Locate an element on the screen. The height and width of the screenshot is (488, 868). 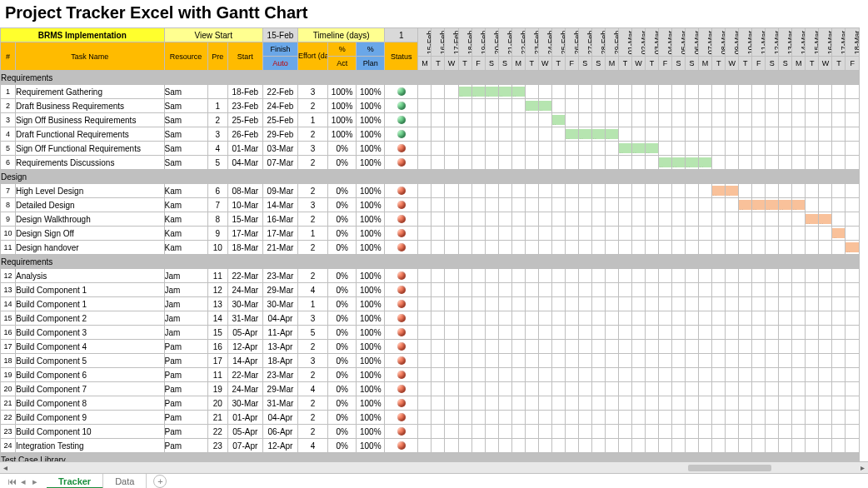
date-header-11: 26-Feb is located at coordinates (571, 42).